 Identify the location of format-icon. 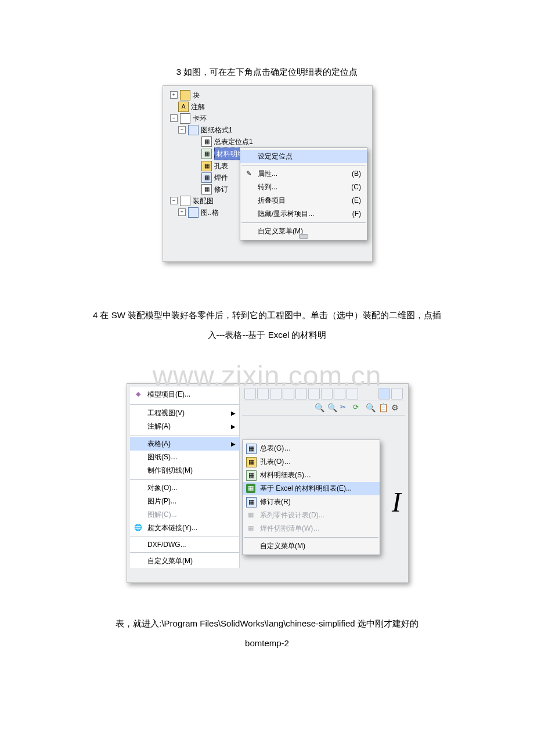
(193, 130).